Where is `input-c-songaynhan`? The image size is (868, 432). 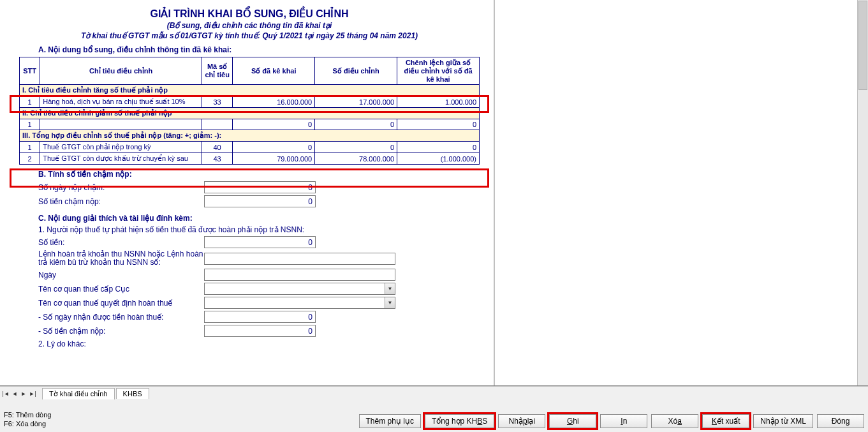 input-c-songaynhan is located at coordinates (260, 317).